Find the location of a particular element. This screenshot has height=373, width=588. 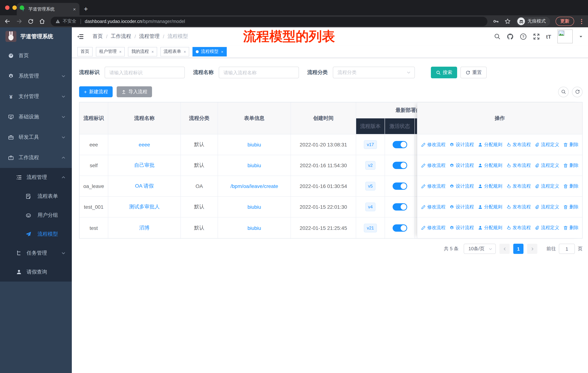

refresh-table-button is located at coordinates (577, 92).